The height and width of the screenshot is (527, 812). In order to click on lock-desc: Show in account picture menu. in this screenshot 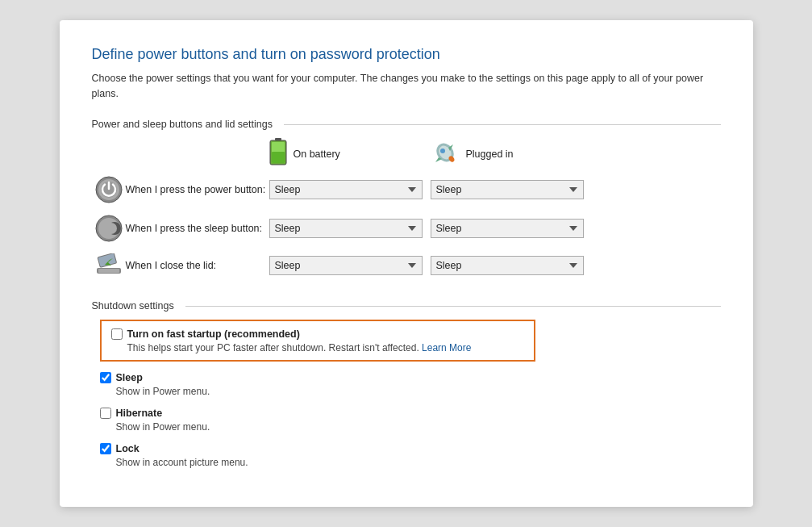, I will do `click(418, 462)`.